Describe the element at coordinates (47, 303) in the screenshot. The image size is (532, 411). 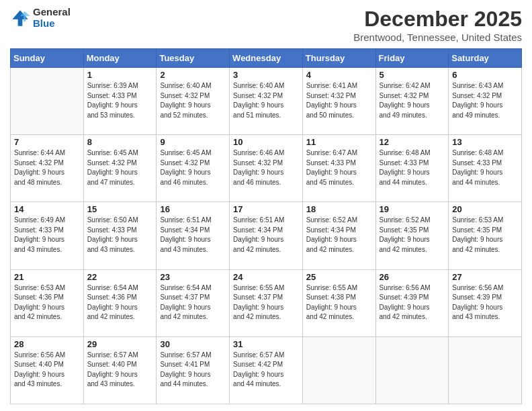
I see `calendar-day-cell: 21Sunrise: 6:53 AMSunset: 4:36 PMDayligh…` at that location.